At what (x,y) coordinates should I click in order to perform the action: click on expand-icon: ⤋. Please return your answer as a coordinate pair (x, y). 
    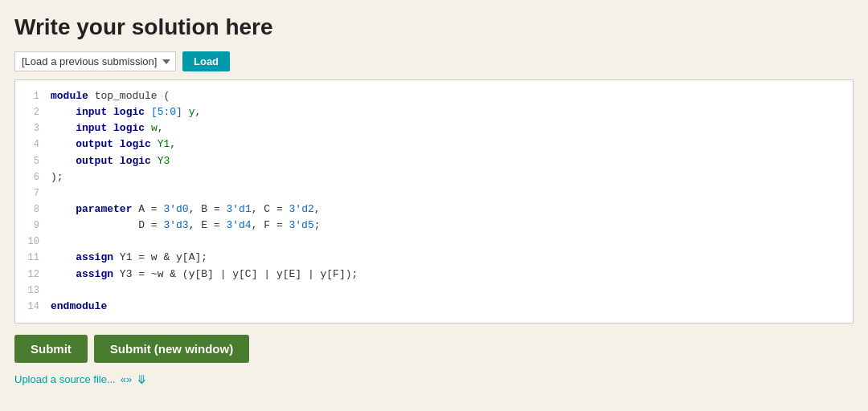
    Looking at the image, I should click on (141, 380).